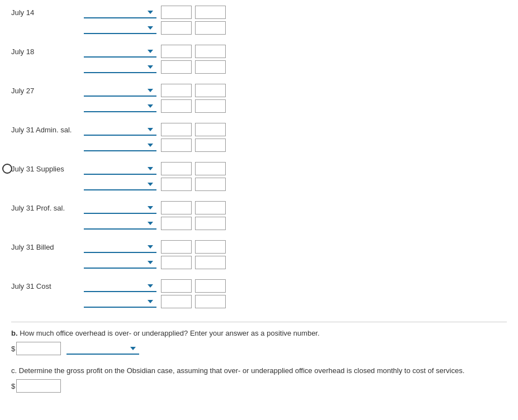 This screenshot has height=420, width=518. Describe the element at coordinates (210, 262) in the screenshot. I see `input-j31bi4` at that location.